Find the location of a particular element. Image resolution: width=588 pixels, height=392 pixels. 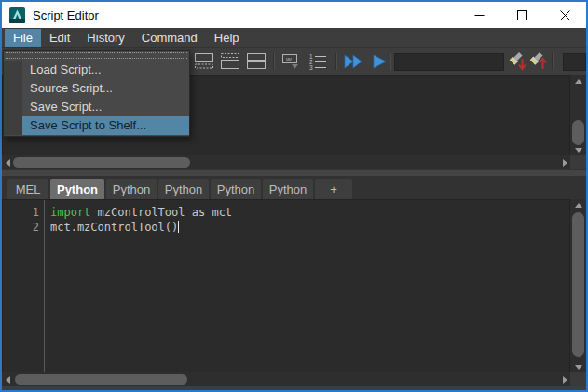

titlebar: Script Editor is located at coordinates (294, 15).